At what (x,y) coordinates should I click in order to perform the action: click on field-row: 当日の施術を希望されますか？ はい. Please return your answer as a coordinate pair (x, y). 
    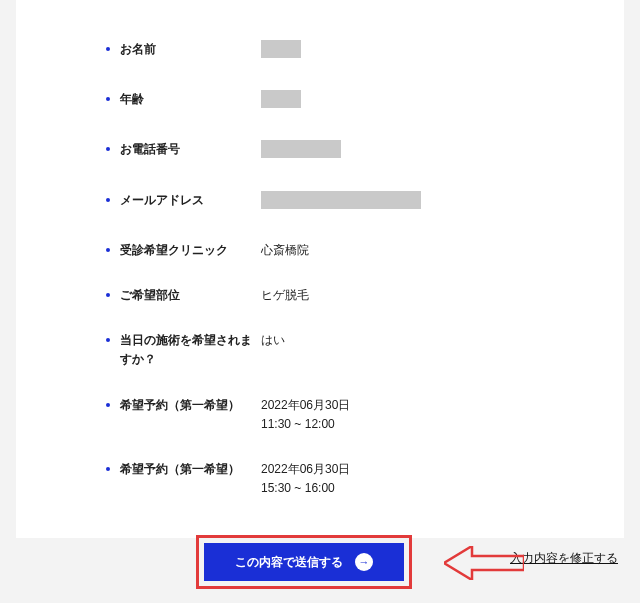
    Looking at the image, I should click on (325, 350).